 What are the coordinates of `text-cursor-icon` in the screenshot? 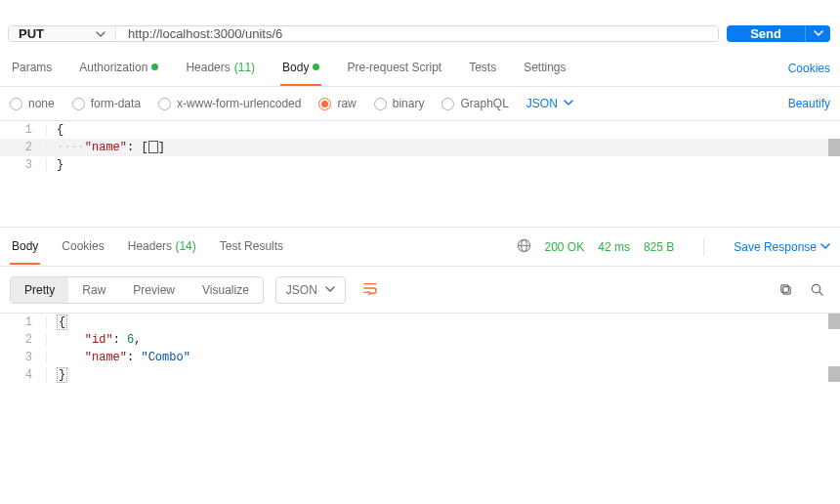 It's located at (153, 147).